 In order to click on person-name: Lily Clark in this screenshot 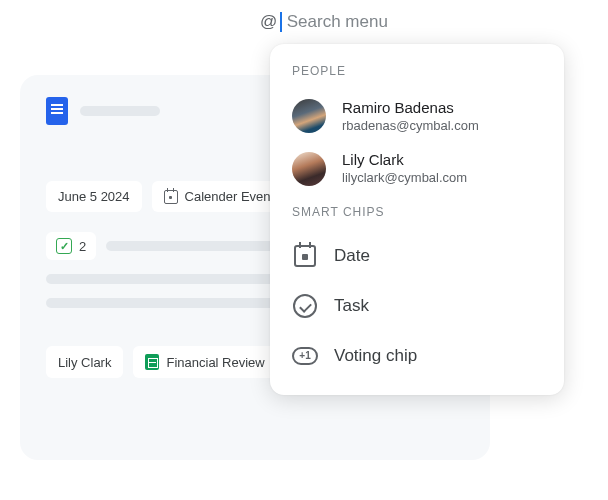, I will do `click(404, 160)`.